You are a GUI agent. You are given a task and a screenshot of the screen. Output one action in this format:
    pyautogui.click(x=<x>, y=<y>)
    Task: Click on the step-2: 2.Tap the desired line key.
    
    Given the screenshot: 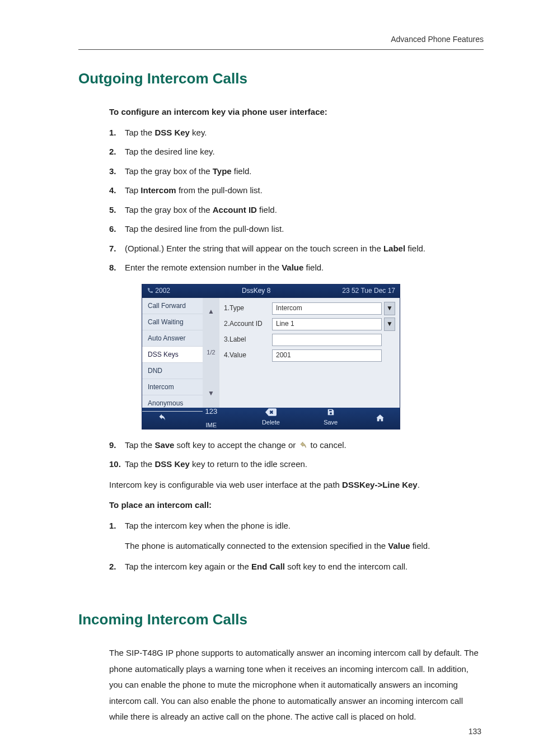 What is the action you would take?
    pyautogui.click(x=297, y=152)
    